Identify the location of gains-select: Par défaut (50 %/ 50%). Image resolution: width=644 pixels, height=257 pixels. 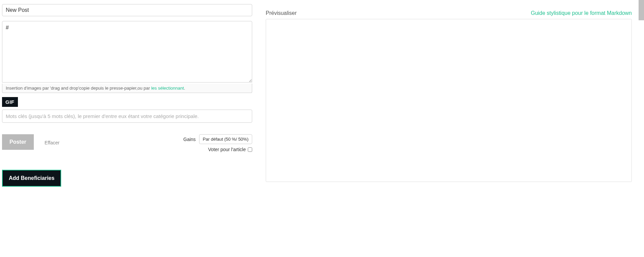
(226, 139).